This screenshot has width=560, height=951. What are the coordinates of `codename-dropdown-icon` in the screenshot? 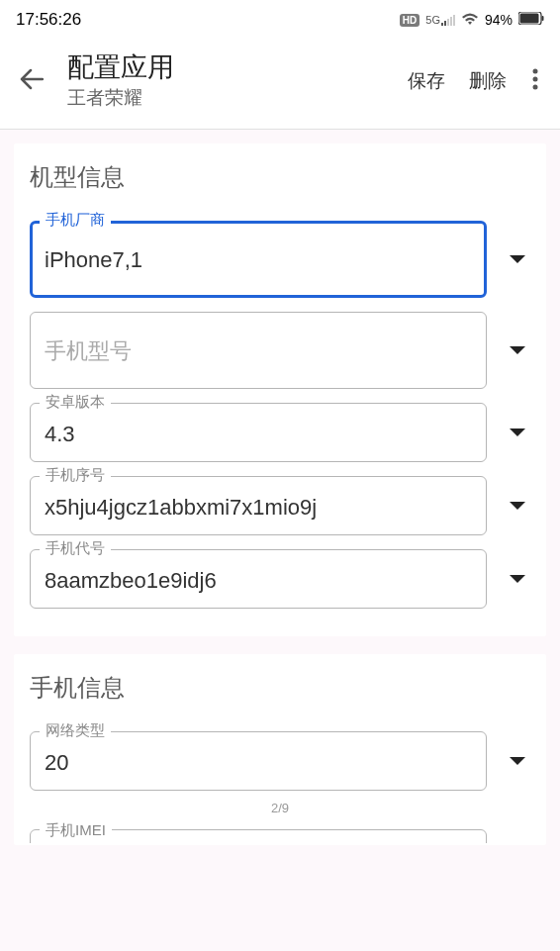 It's located at (517, 579).